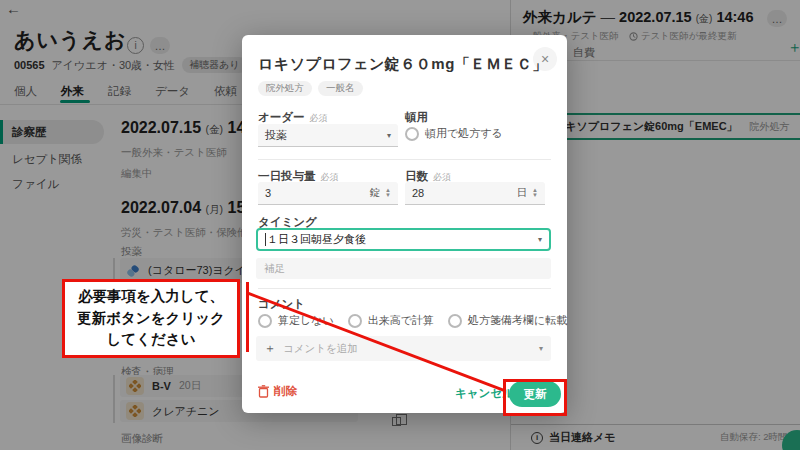 Image resolution: width=800 pixels, height=450 pixels. Describe the element at coordinates (535, 398) in the screenshot. I see `update-button-highlight` at that location.